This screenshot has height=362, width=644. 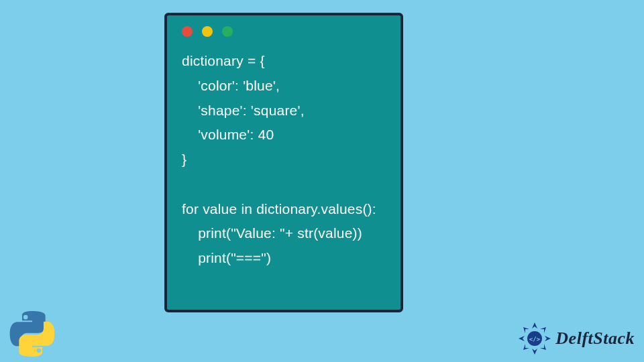 I want to click on delftstack-icon: </>, so click(x=535, y=339).